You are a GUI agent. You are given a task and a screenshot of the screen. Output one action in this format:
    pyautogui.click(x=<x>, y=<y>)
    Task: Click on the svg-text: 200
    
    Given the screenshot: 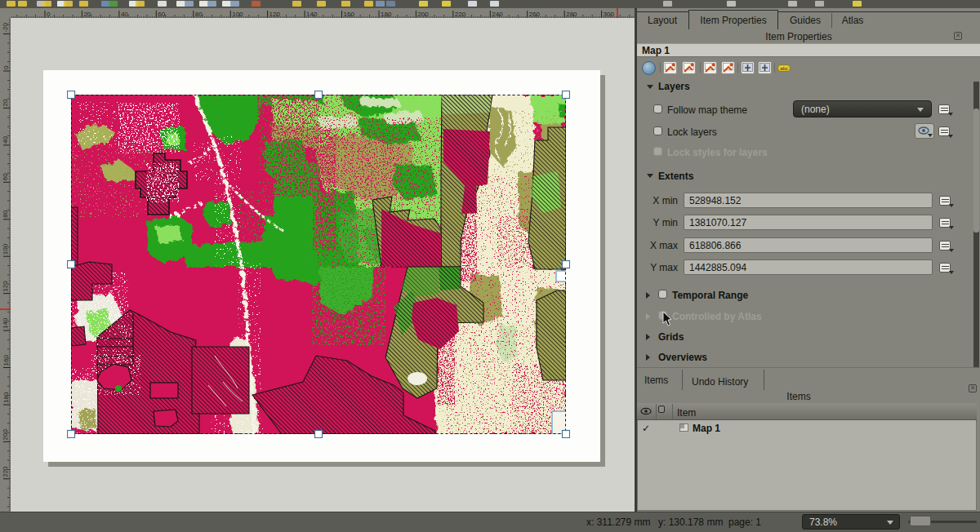 What is the action you would take?
    pyautogui.click(x=7, y=435)
    